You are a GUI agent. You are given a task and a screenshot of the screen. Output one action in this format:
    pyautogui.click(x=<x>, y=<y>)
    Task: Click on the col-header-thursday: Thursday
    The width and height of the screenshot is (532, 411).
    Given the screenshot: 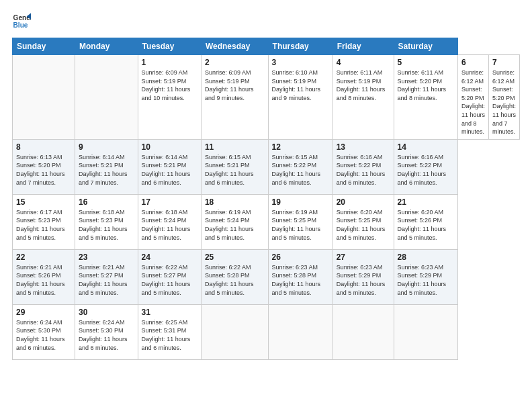 What is the action you would take?
    pyautogui.click(x=300, y=47)
    